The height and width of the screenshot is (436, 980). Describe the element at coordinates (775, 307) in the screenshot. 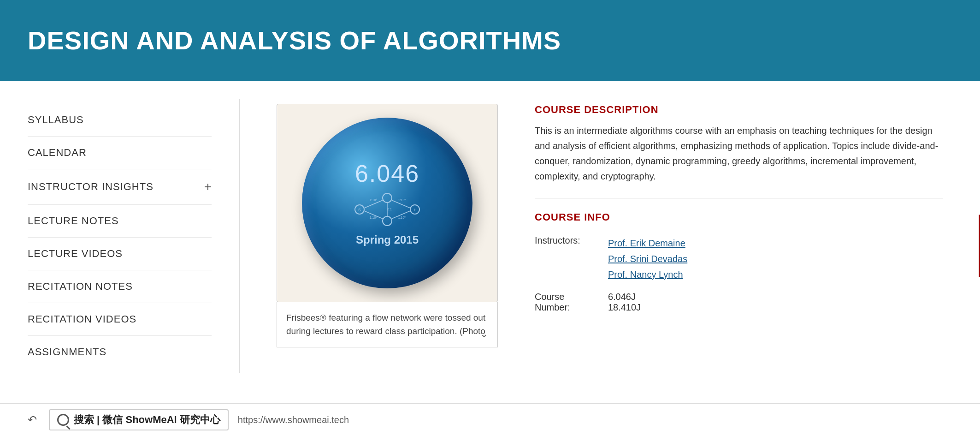

I see `course-number-2: 18.410J` at that location.